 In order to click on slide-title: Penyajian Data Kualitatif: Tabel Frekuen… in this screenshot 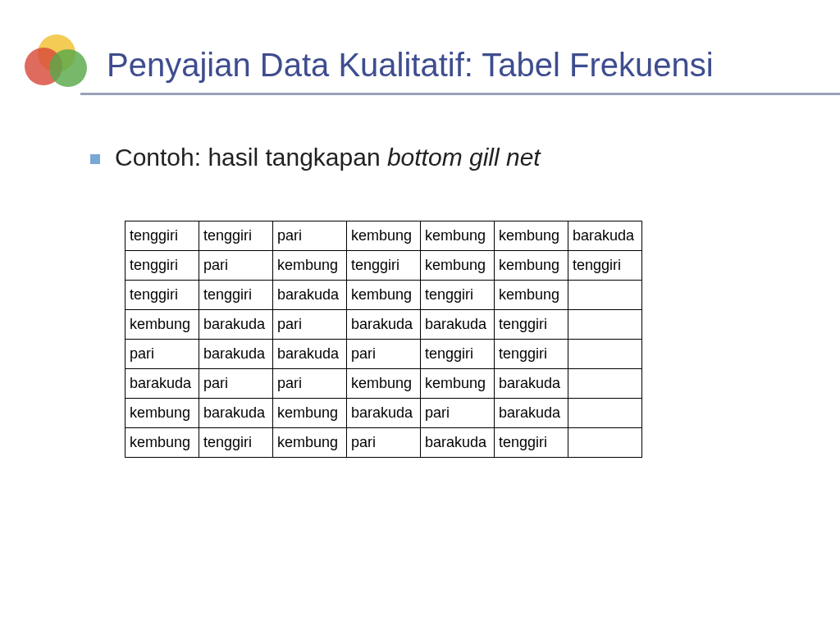, I will do `click(457, 65)`.